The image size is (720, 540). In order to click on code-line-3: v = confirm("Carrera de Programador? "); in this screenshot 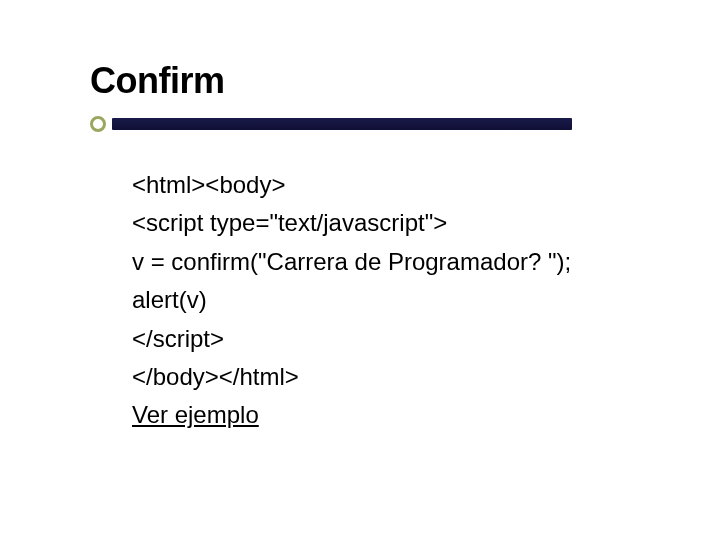, I will do `click(391, 262)`.